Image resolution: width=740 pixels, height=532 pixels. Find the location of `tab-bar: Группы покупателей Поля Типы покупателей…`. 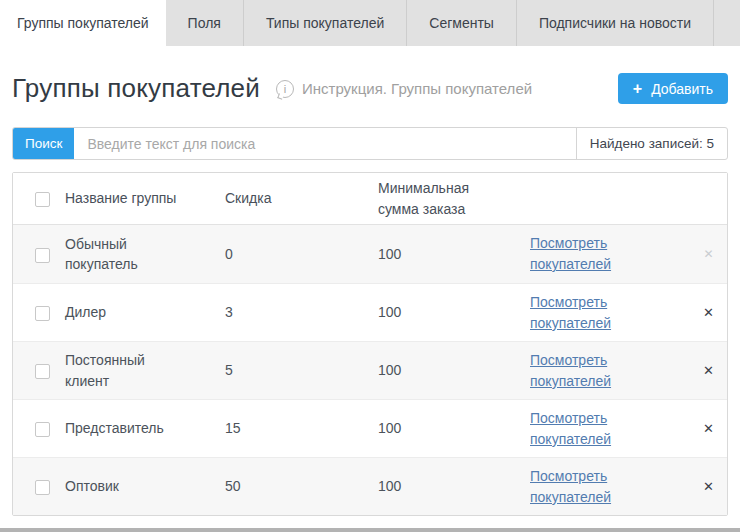

tab-bar: Группы покупателей Поля Типы покупателей… is located at coordinates (370, 23).